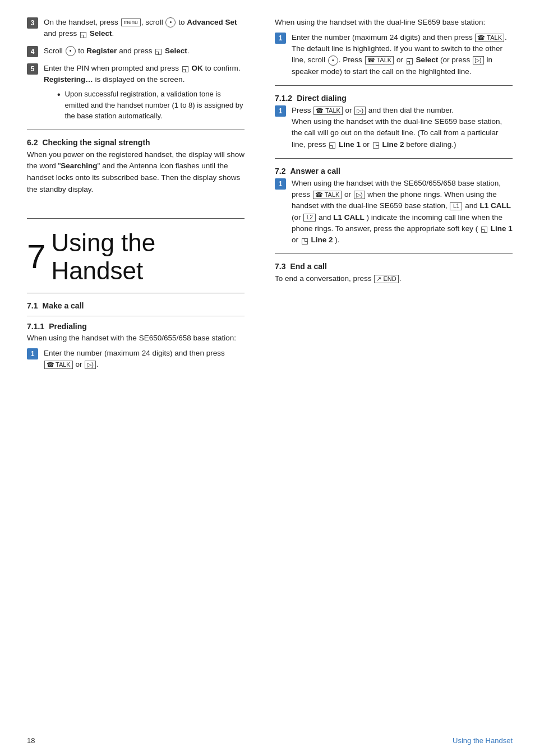 The image size is (535, 756). What do you see at coordinates (386, 279) in the screenshot?
I see `end-icon-73: ↗ END` at bounding box center [386, 279].